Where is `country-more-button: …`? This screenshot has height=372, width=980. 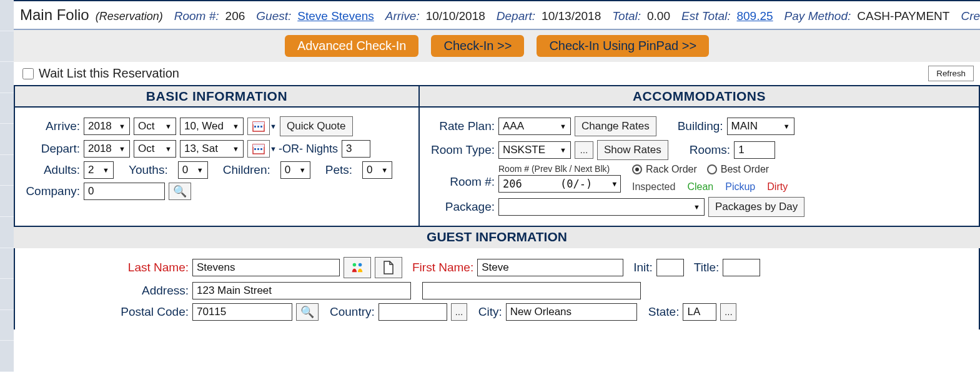
country-more-button: … is located at coordinates (459, 312).